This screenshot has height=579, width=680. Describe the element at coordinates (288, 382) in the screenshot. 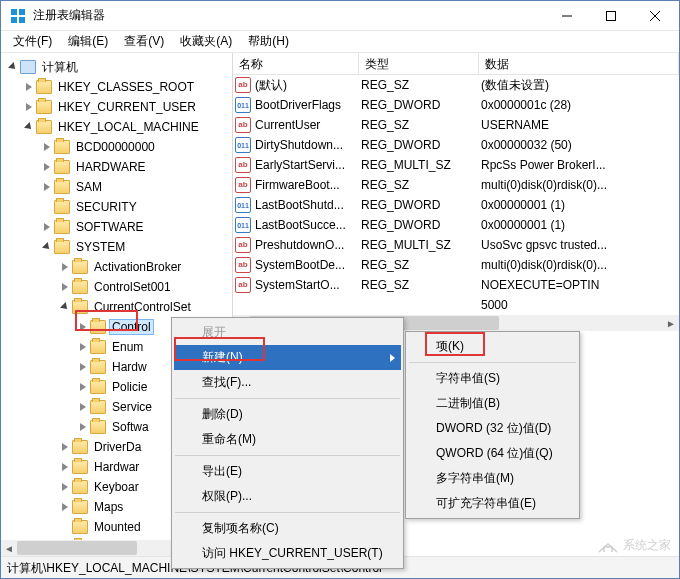

I see `ctx-find: 查找(F)...` at that location.